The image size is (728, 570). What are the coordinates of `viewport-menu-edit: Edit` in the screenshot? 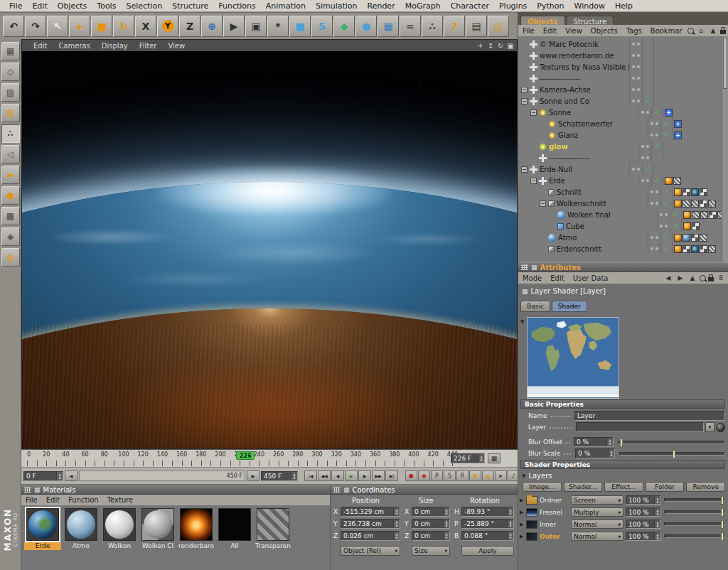 It's located at (40, 45).